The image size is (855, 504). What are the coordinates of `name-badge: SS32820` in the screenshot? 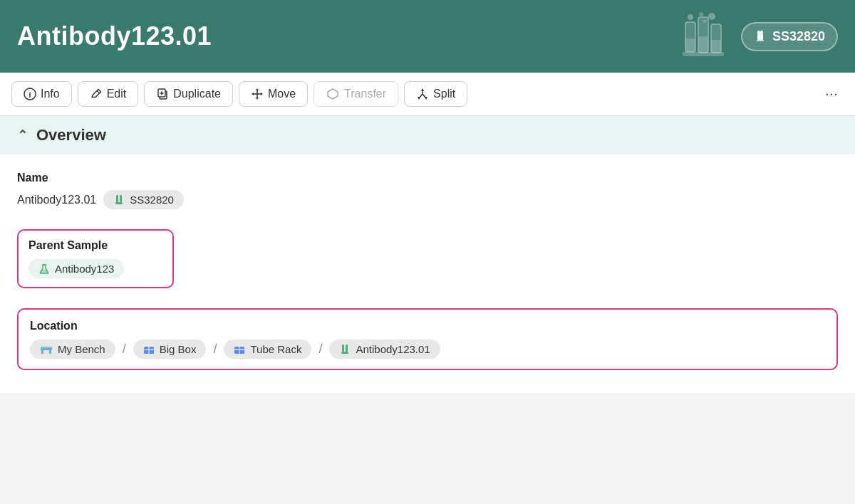 It's located at (144, 199).